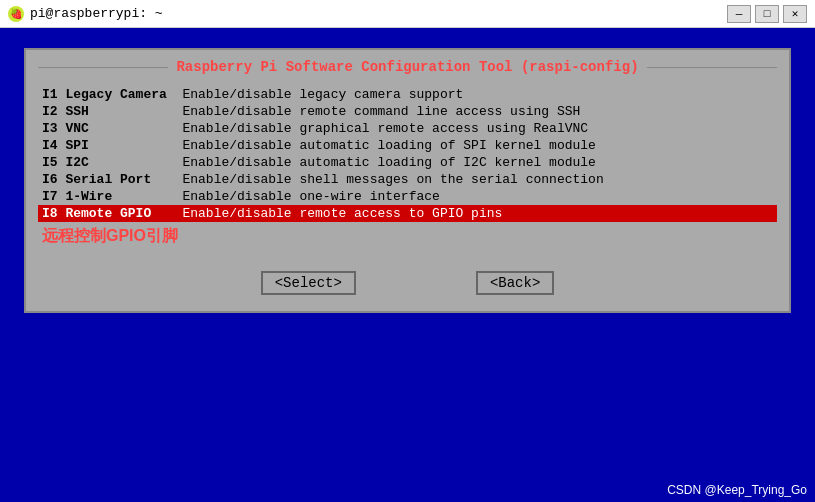  Describe the element at coordinates (408, 490) in the screenshot. I see `bottom-bar: CSDN @Keep_Trying_Go` at that location.